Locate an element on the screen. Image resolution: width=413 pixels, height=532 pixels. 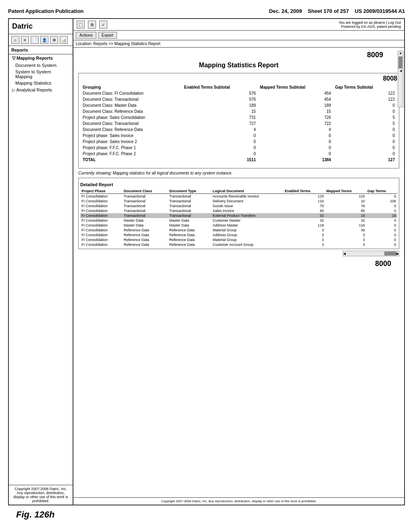
scroll-up-arrow: ▲ is located at coordinates (400, 53).